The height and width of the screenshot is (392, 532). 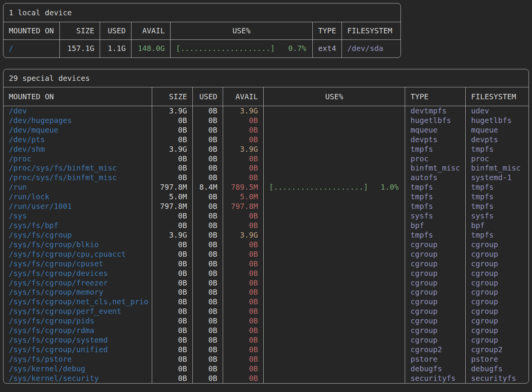 I want to click on mount-point-cell: /dev, so click(x=78, y=111).